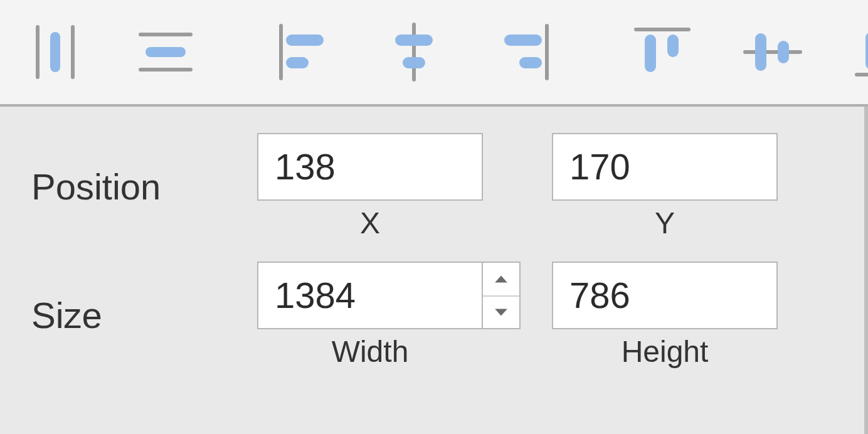  I want to click on size-width-input: 1384, so click(370, 295).